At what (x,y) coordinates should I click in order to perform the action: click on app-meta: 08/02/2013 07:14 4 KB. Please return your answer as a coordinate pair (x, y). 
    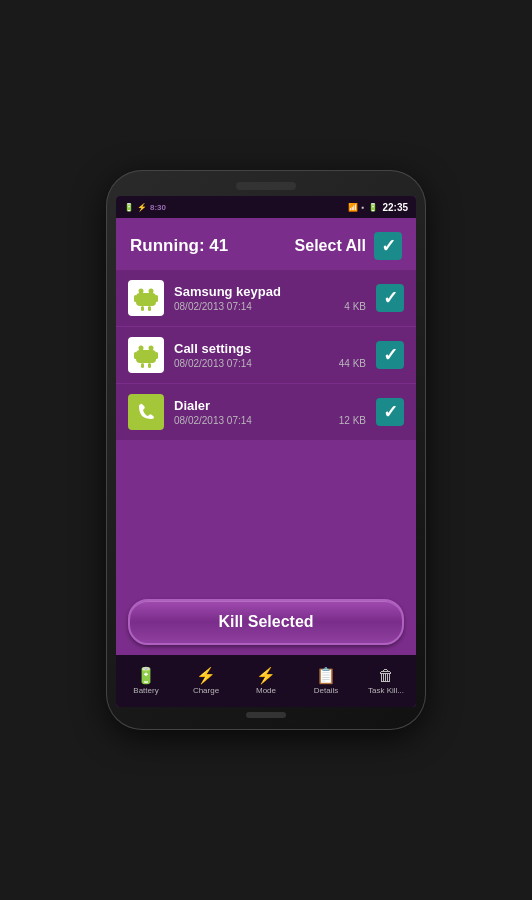
    Looking at the image, I should click on (270, 306).